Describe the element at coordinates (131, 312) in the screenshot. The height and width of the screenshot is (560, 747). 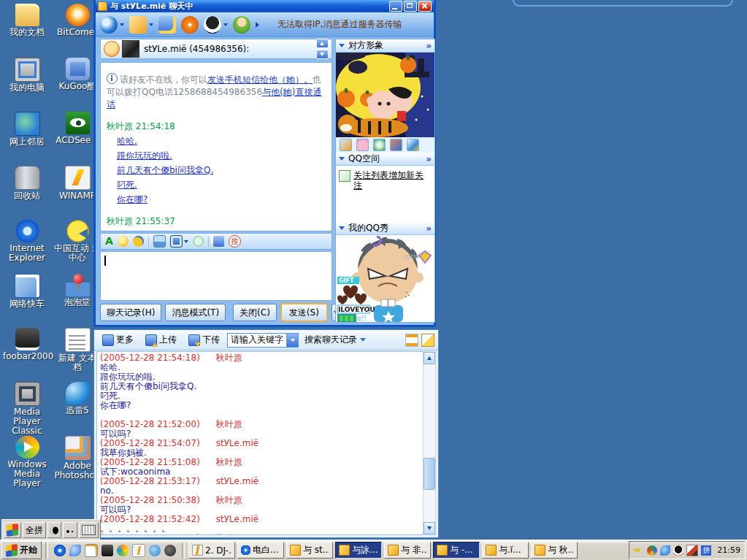
I see `chat-history-button: 聊天记录(H)` at that location.